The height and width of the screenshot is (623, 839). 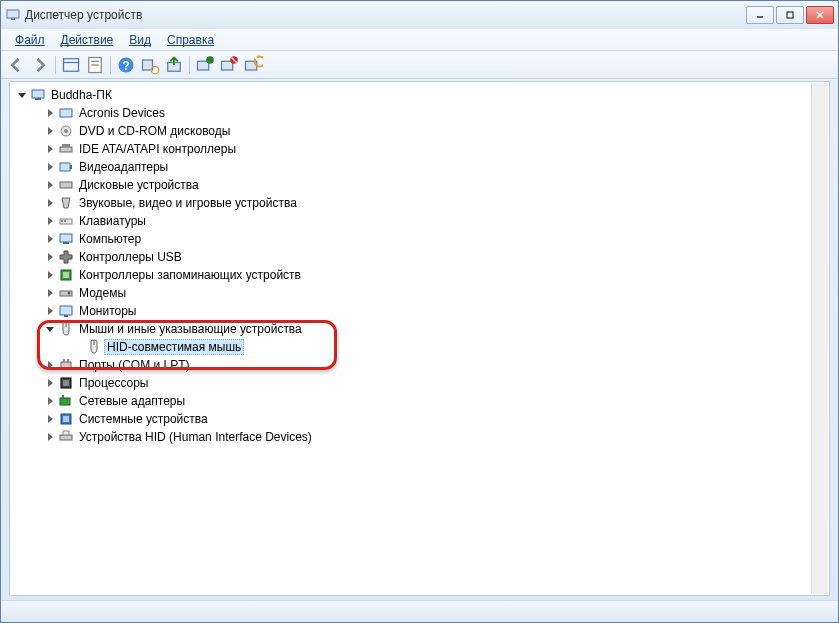 What do you see at coordinates (420, 203) in the screenshot?
I see `tree-category: Звуковые, видео и игровые устройства` at bounding box center [420, 203].